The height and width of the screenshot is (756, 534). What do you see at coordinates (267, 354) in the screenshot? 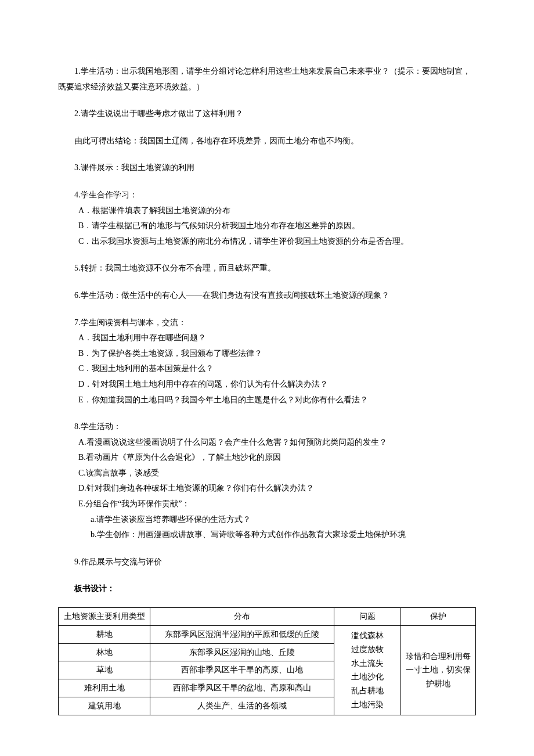
I see `activity-7-b: B．为了保护各类土地资源，我国颁布了哪些法律？` at bounding box center [267, 354].